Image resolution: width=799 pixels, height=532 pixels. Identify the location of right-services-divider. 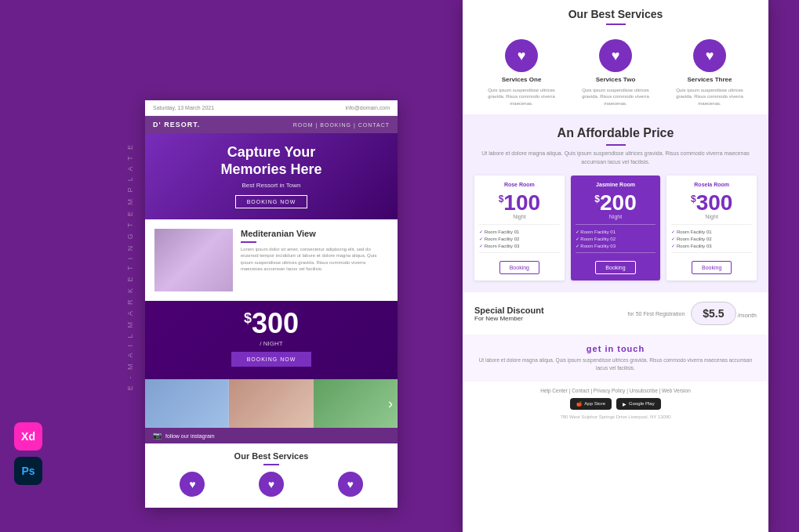
(616, 24).